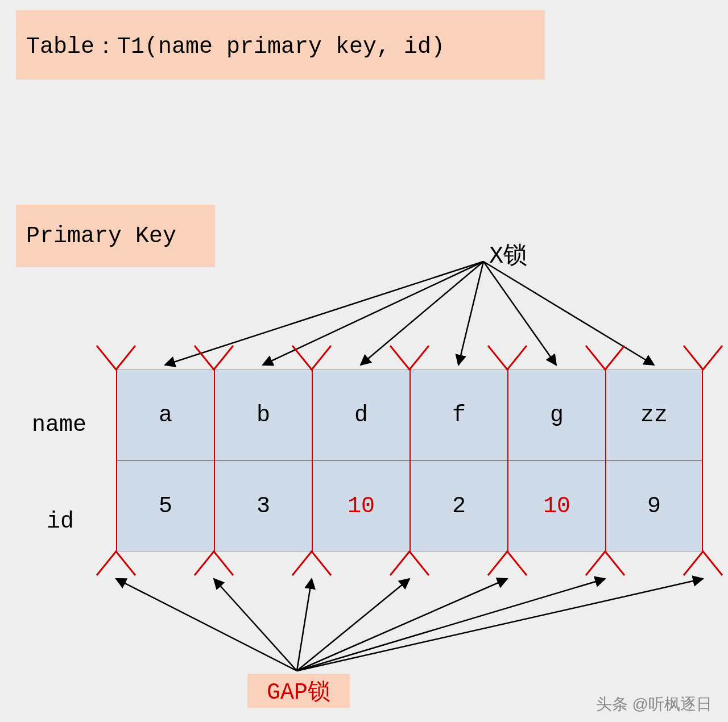 The width and height of the screenshot is (728, 722). I want to click on table-definition-box: Table：T1(name primary key, id), so click(280, 45).